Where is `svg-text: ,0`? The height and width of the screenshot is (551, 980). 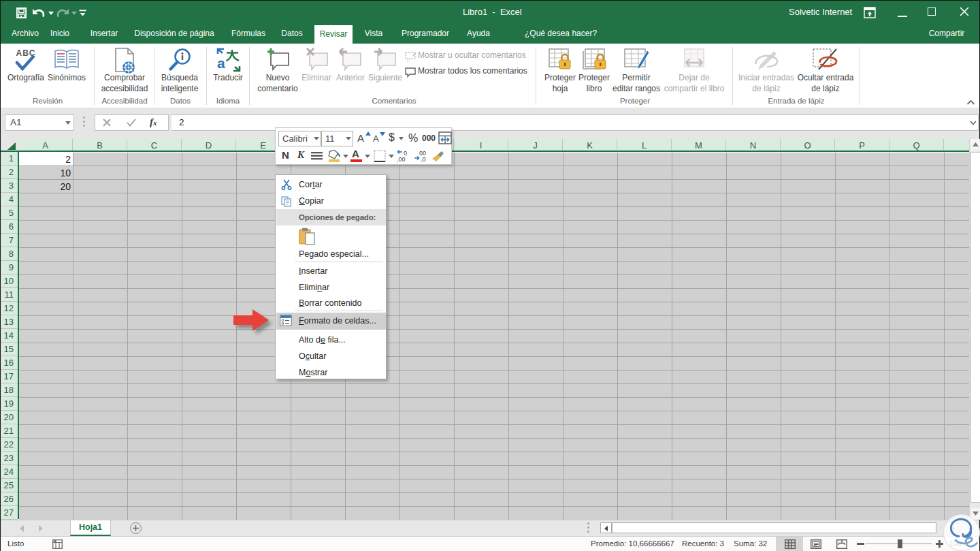 svg-text: ,0 is located at coordinates (423, 159).